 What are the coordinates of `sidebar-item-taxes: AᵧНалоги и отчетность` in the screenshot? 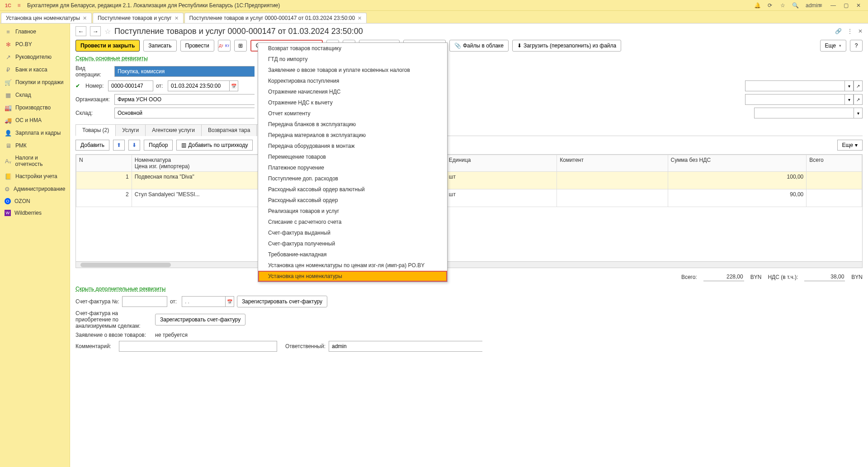 It's located at (35, 161).